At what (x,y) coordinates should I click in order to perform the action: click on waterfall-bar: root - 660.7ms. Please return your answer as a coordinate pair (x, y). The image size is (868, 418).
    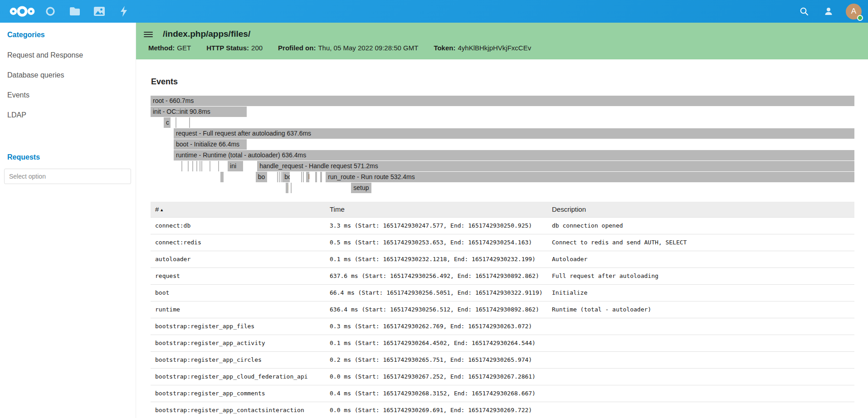
    Looking at the image, I should click on (502, 101).